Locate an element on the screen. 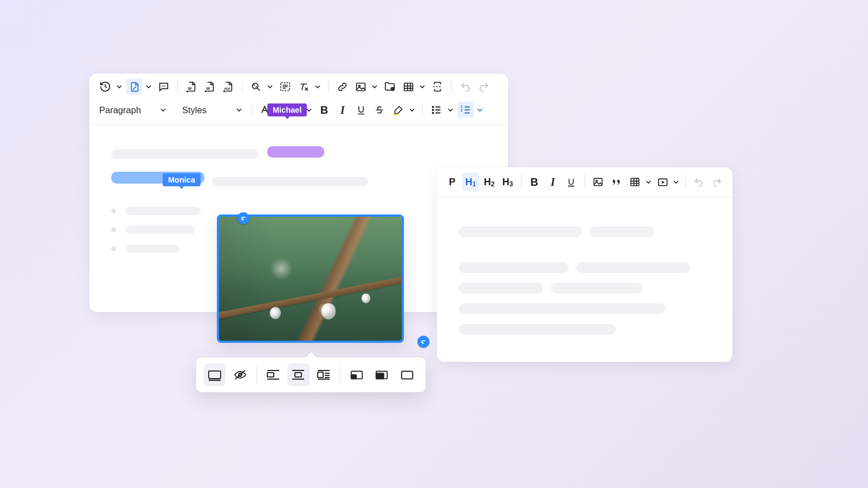 The width and height of the screenshot is (868, 488). comment-icon is located at coordinates (164, 87).